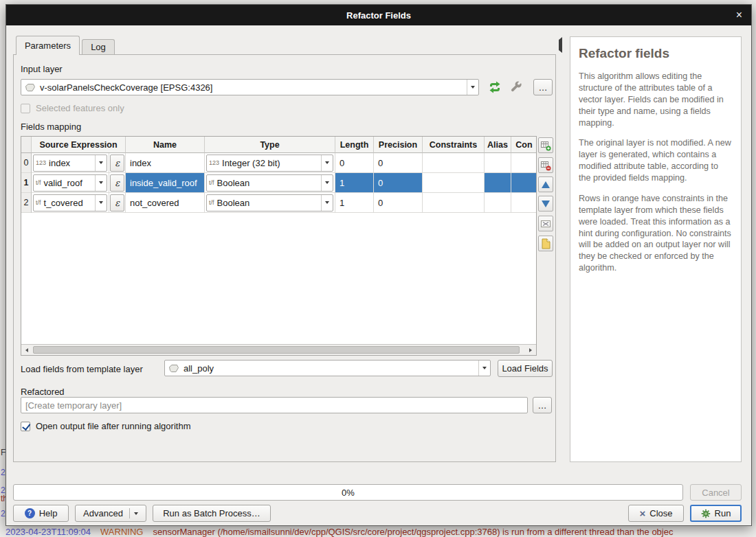 The width and height of the screenshot is (756, 537). Describe the element at coordinates (716, 514) in the screenshot. I see `run-button: Run` at that location.